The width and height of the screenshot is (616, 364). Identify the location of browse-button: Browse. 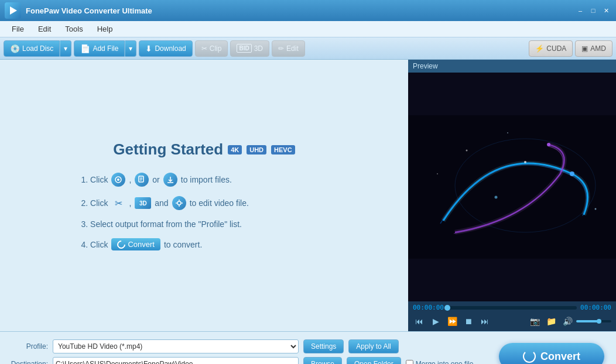
(323, 360).